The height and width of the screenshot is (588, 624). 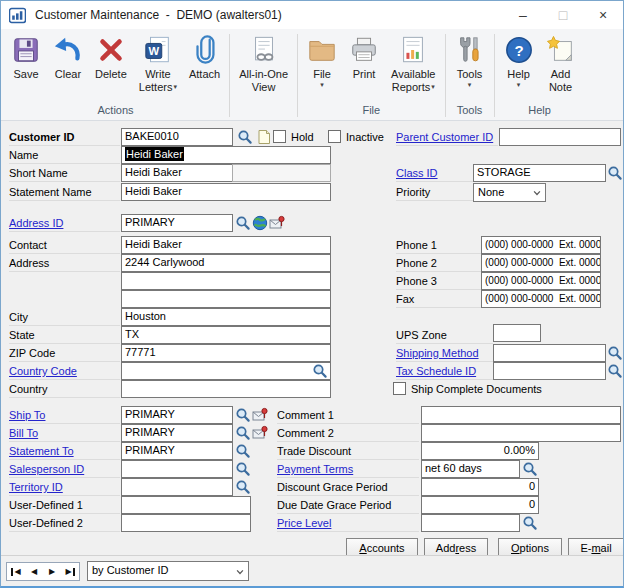 I want to click on parent-customer-id-field, so click(x=560, y=137).